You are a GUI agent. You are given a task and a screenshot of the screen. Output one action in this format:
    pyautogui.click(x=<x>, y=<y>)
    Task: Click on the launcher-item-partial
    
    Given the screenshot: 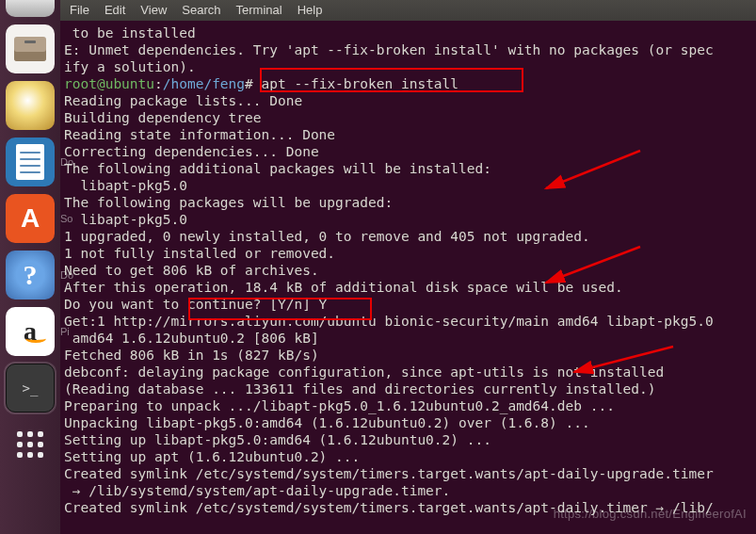 What is the action you would take?
    pyautogui.click(x=30, y=8)
    